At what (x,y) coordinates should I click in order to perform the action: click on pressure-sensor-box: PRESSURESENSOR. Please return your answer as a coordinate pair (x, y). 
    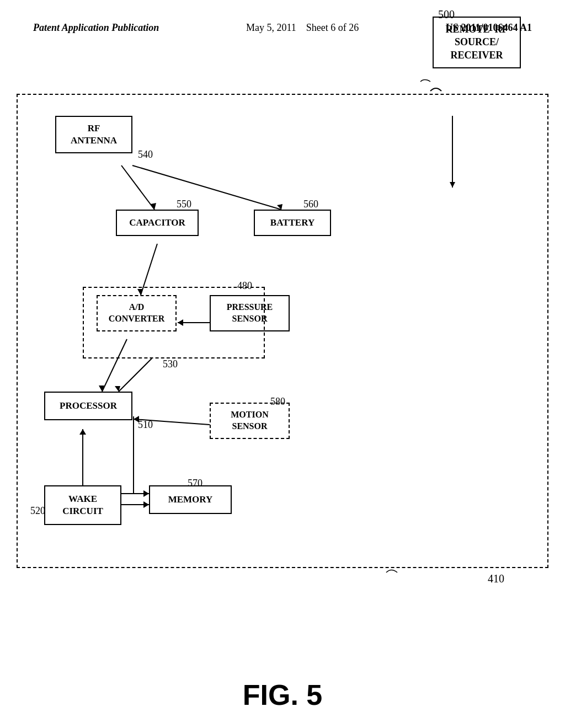
    Looking at the image, I should click on (249, 313).